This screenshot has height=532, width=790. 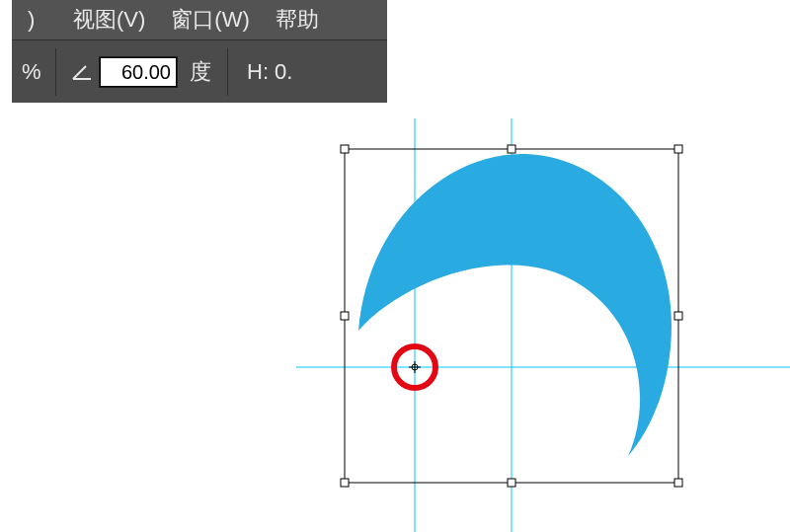 What do you see at coordinates (512, 483) in the screenshot?
I see `handle-s` at bounding box center [512, 483].